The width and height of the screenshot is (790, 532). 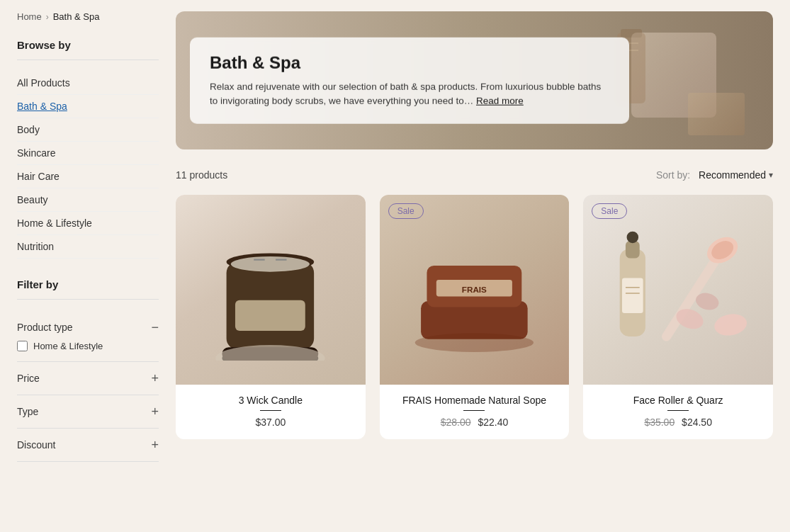 I want to click on filter-product-type-toggle-icon: −, so click(x=154, y=327).